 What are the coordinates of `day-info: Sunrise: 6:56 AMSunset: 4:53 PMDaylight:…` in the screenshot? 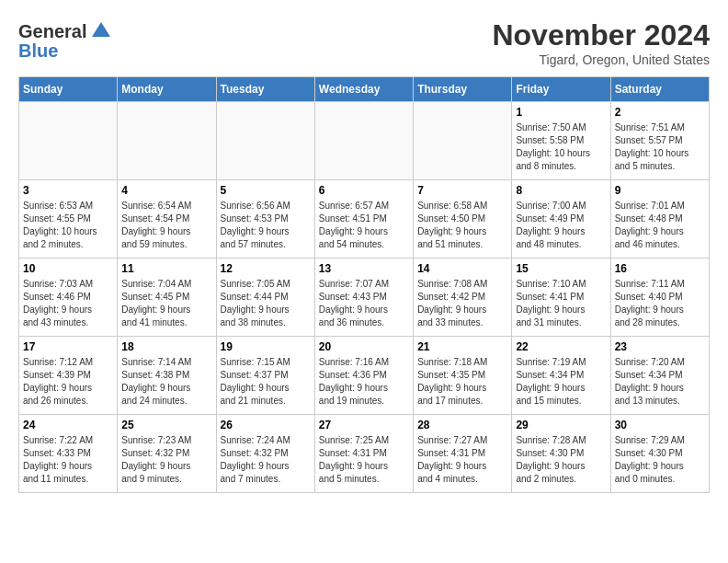 It's located at (266, 225).